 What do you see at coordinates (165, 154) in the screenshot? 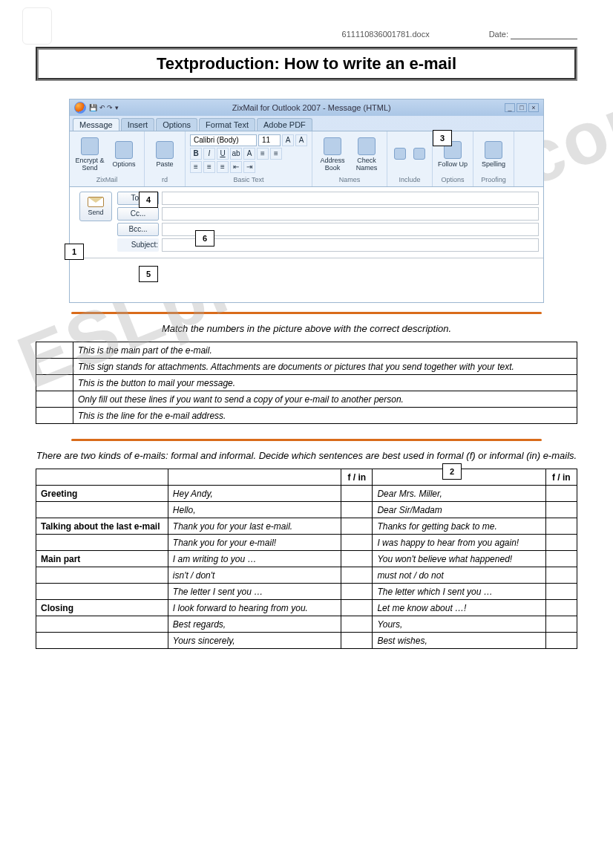
I see `paste-button: Paste` at bounding box center [165, 154].